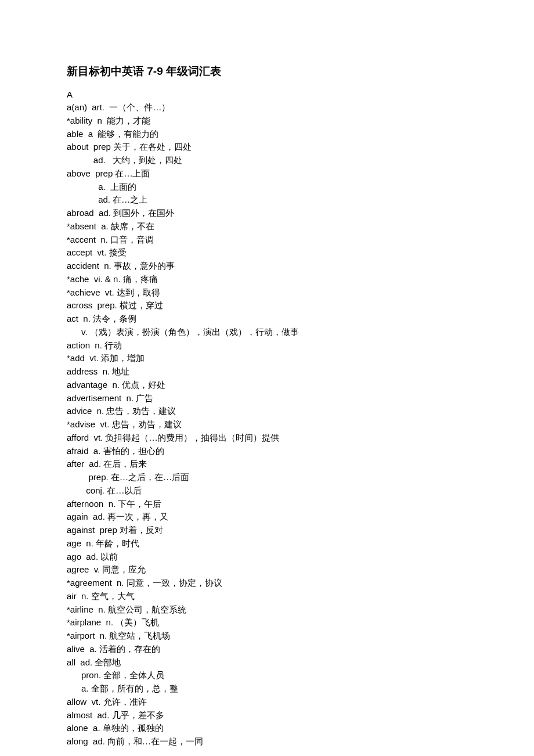 This screenshot has height=756, width=534. What do you see at coordinates (267, 398) in the screenshot?
I see `vocab-entry: advertisement n. 广告` at bounding box center [267, 398].